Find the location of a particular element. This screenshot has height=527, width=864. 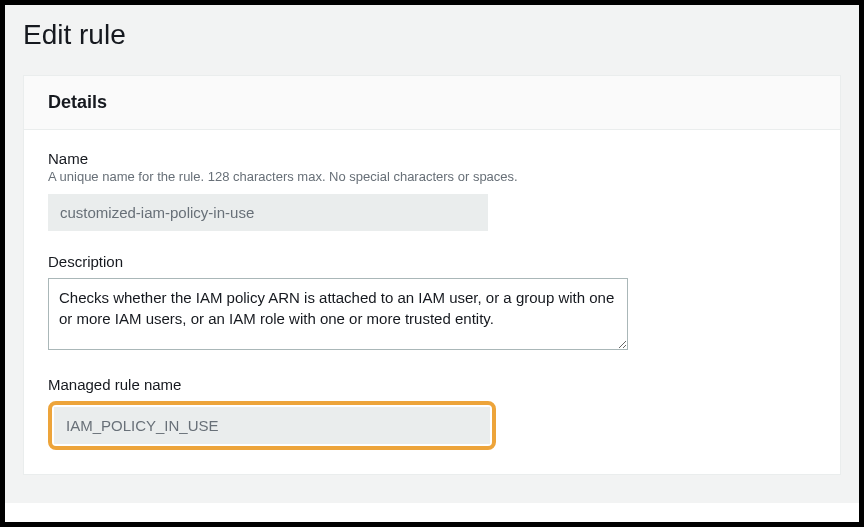

description-textarea is located at coordinates (338, 314).